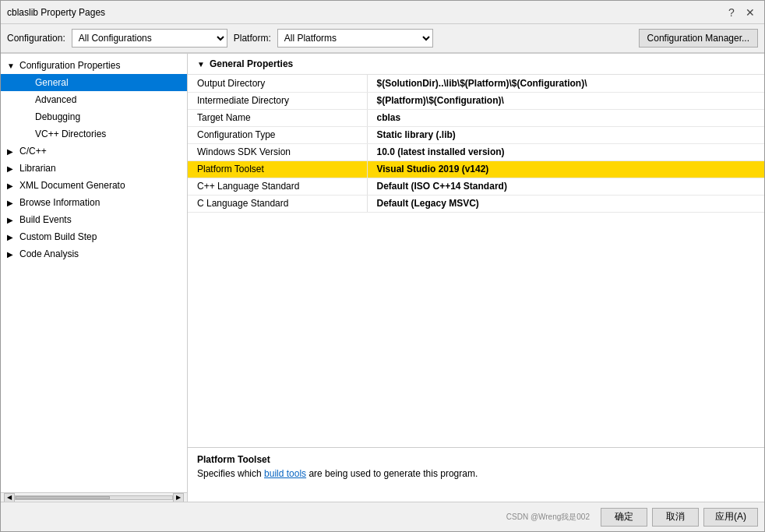  What do you see at coordinates (93, 237) in the screenshot?
I see `tree-item-custom-build: ▶Custom Build Step` at bounding box center [93, 237].